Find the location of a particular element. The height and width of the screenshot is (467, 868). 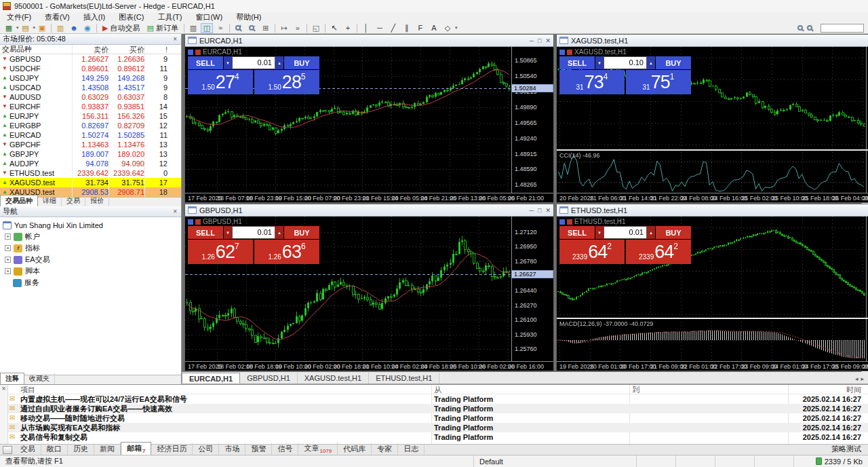

navigator-root: Yun Shang Hui Xin Limited is located at coordinates (92, 225).